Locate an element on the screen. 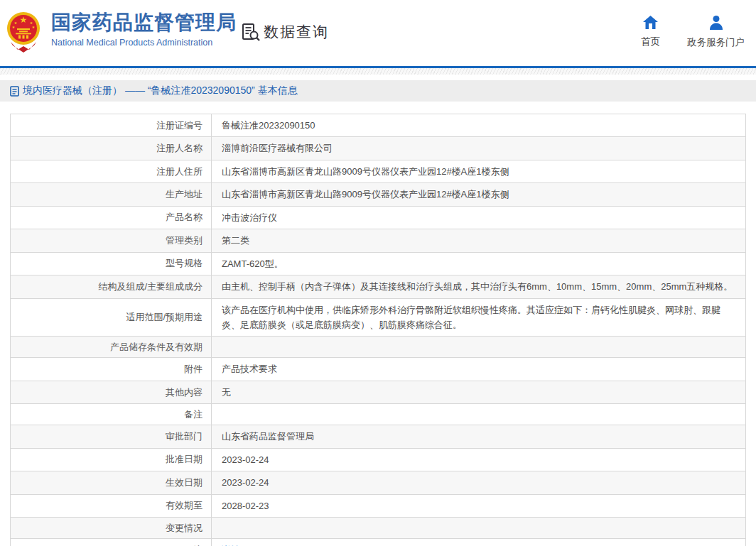 Image resolution: width=756 pixels, height=546 pixels. table-row: 审批部门山东省药品监督管理局 is located at coordinates (378, 437).